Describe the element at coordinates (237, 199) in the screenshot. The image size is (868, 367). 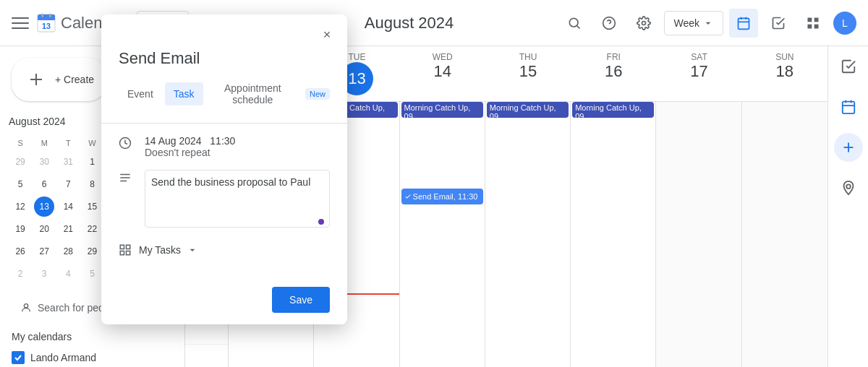
I see `notes-input` at that location.